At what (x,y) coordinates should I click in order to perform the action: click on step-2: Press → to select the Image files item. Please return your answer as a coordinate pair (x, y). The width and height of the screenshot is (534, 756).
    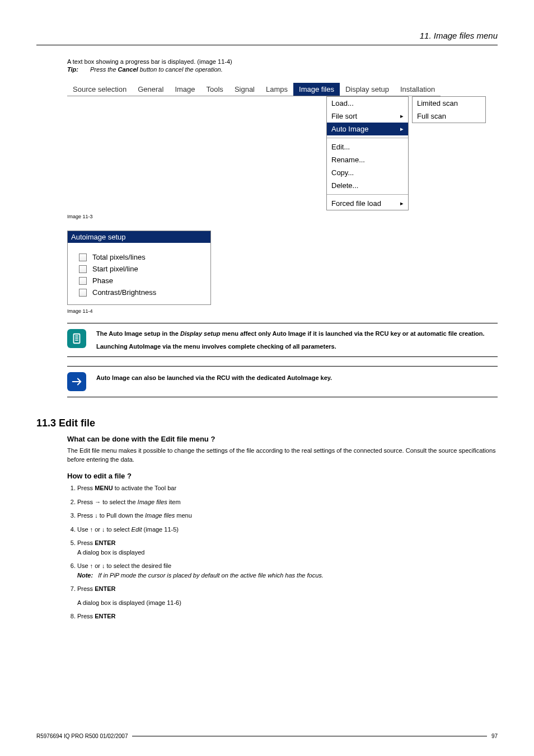
    Looking at the image, I should click on (288, 503).